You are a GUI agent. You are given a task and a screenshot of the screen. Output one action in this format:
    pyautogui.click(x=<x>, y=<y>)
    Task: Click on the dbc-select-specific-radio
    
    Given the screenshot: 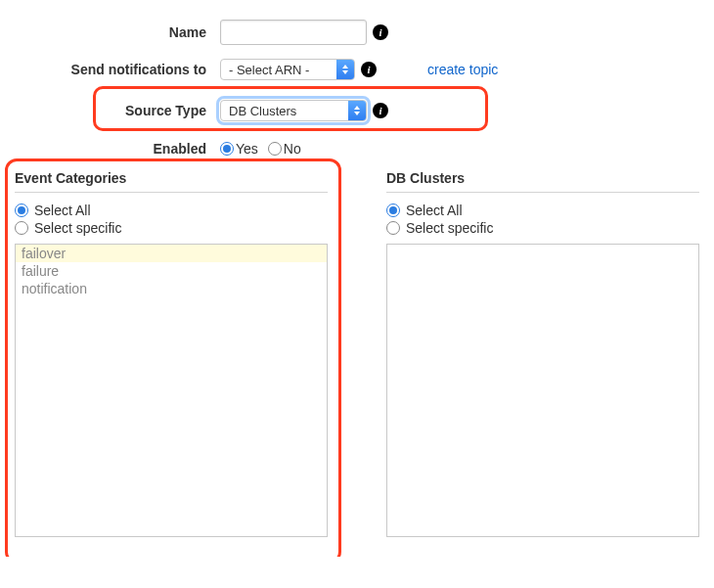 What is the action you would take?
    pyautogui.click(x=393, y=228)
    